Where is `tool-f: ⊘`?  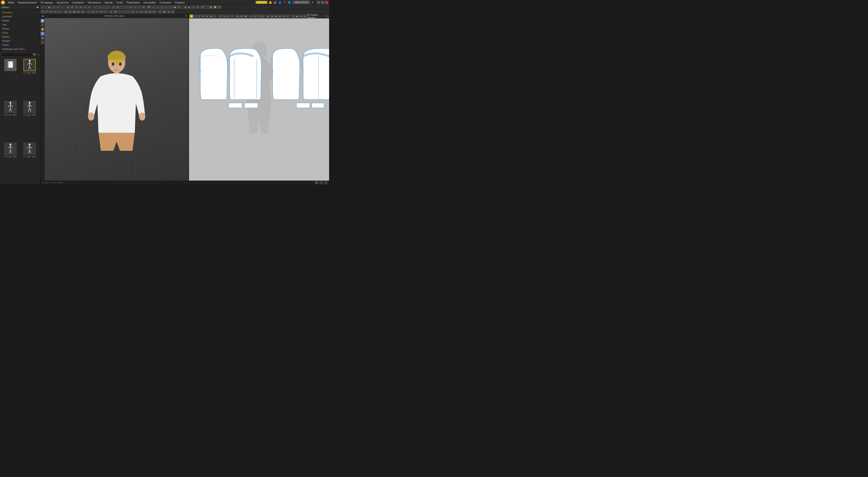 tool-f: ⊘ is located at coordinates (89, 7).